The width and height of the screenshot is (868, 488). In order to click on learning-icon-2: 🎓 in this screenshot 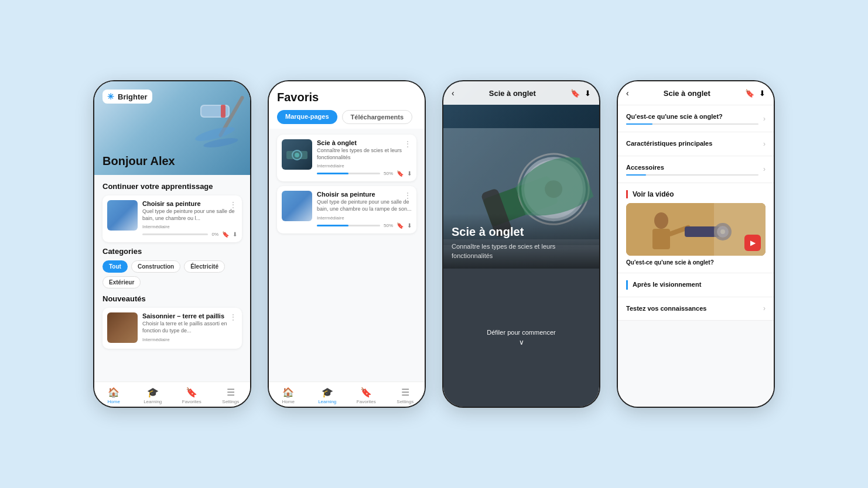, I will do `click(327, 392)`.